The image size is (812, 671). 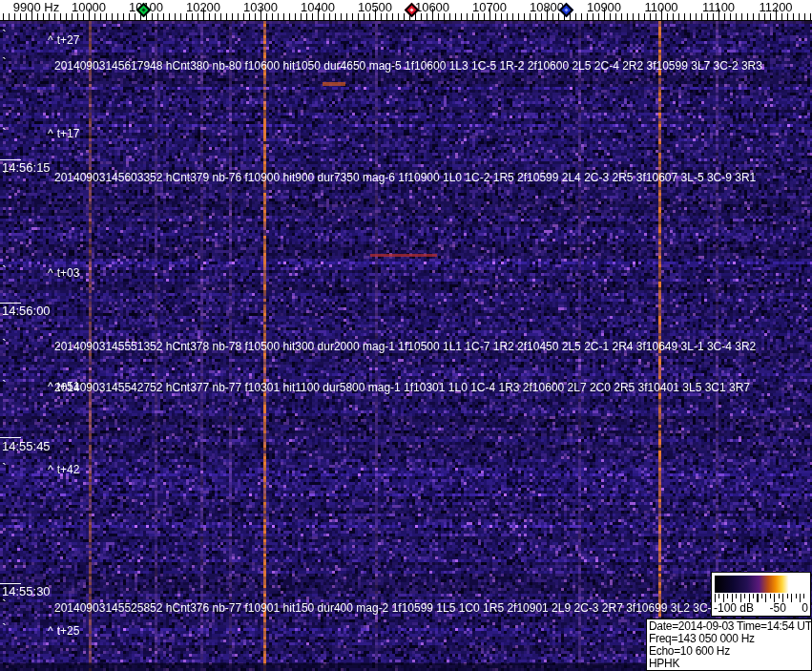 I want to click on detection-log-line: 20140903145525852 hCnt376 nb-77 f10901 h…, so click(x=399, y=608).